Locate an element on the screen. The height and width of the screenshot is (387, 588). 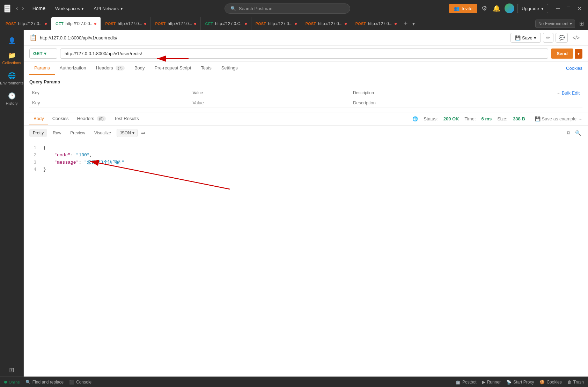
resp-headers-label: Headers is located at coordinates (86, 119).